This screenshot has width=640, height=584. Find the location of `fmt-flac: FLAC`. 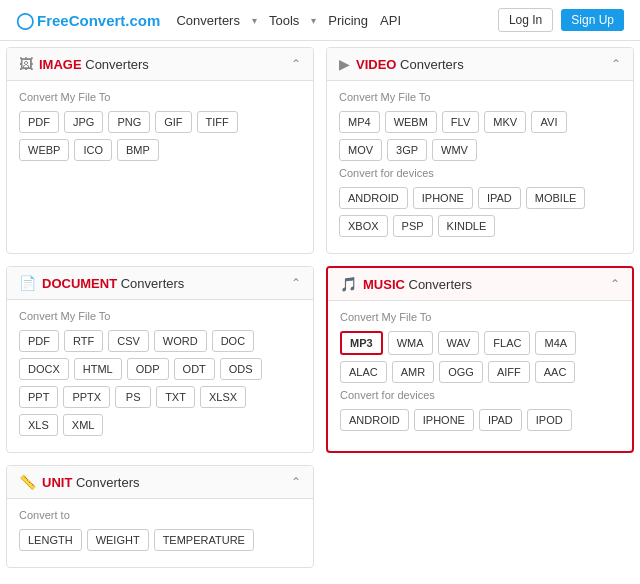

fmt-flac: FLAC is located at coordinates (507, 343).